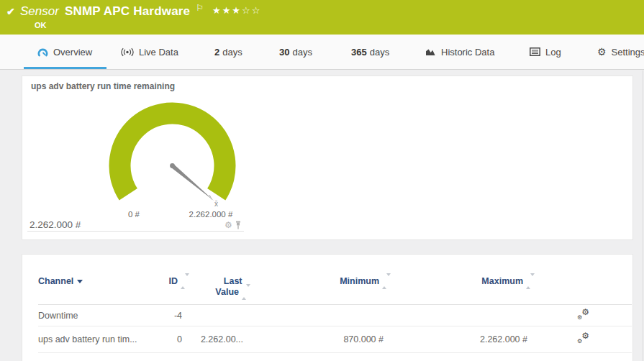  What do you see at coordinates (335, 339) in the screenshot?
I see `table-row-battery-runtime: ups adv battery run tim... 0 2.262.00...…` at bounding box center [335, 339].